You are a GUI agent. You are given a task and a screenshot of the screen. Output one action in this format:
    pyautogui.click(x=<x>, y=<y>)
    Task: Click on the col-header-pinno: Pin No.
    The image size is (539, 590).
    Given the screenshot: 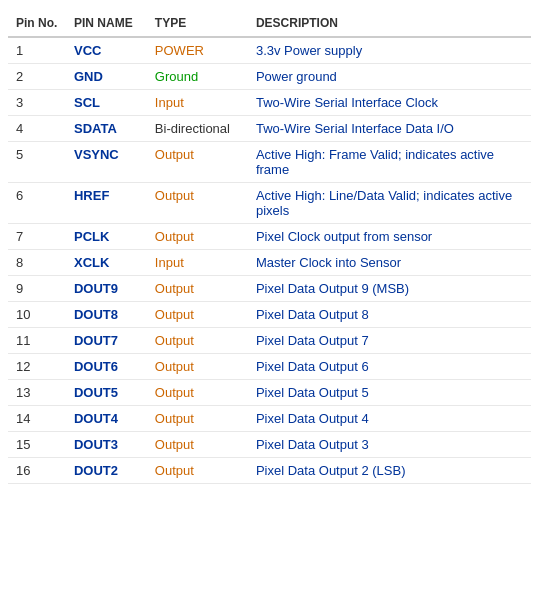 What is the action you would take?
    pyautogui.click(x=37, y=24)
    